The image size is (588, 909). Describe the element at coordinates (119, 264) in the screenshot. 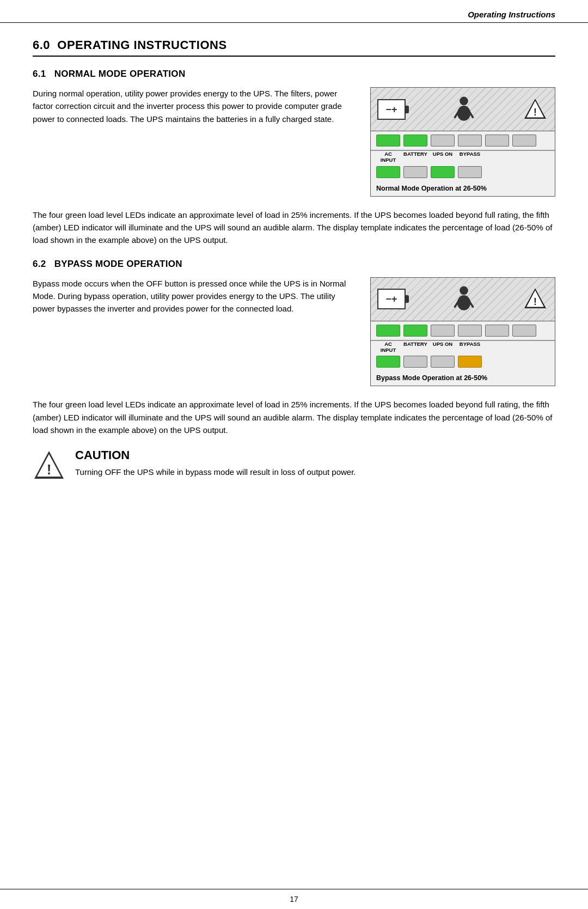

I see `section-62-title: Bypass Mode Operation` at that location.